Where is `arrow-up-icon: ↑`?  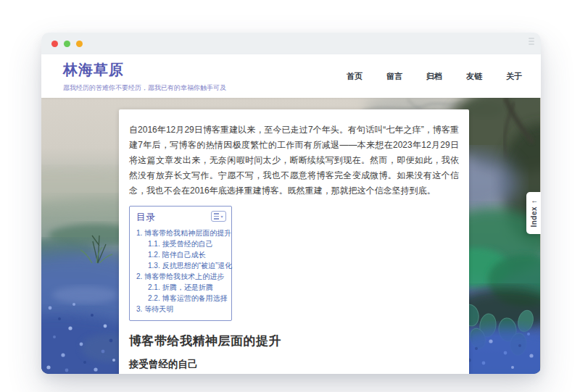
arrow-up-icon: ↑ is located at coordinates (534, 201).